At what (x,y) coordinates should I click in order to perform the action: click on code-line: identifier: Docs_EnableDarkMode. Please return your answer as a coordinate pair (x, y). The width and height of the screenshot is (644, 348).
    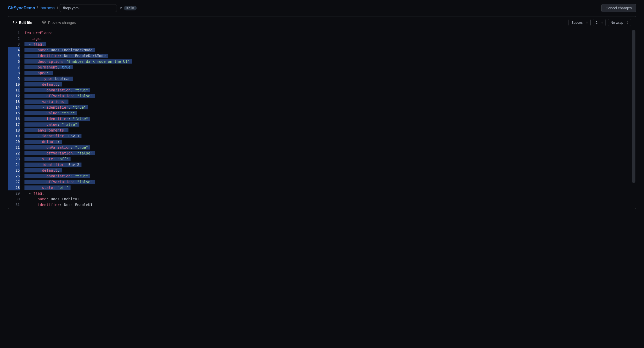
    Looking at the image, I should click on (330, 56).